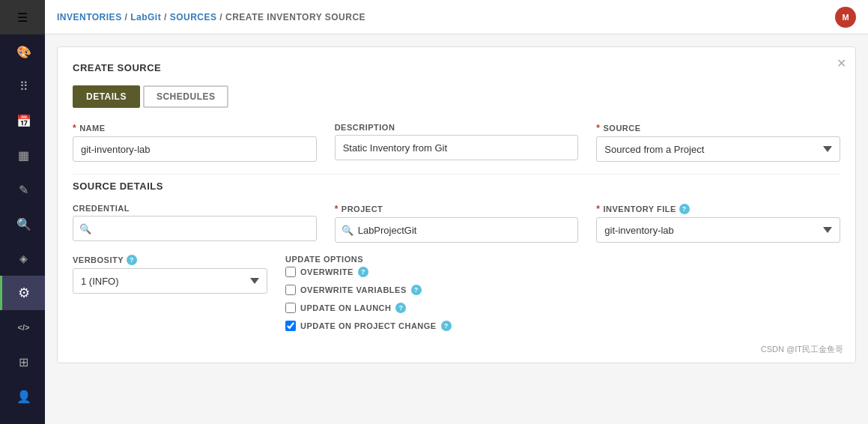  Describe the element at coordinates (24, 156) in the screenshot. I see `layout-icon: ▦` at that location.